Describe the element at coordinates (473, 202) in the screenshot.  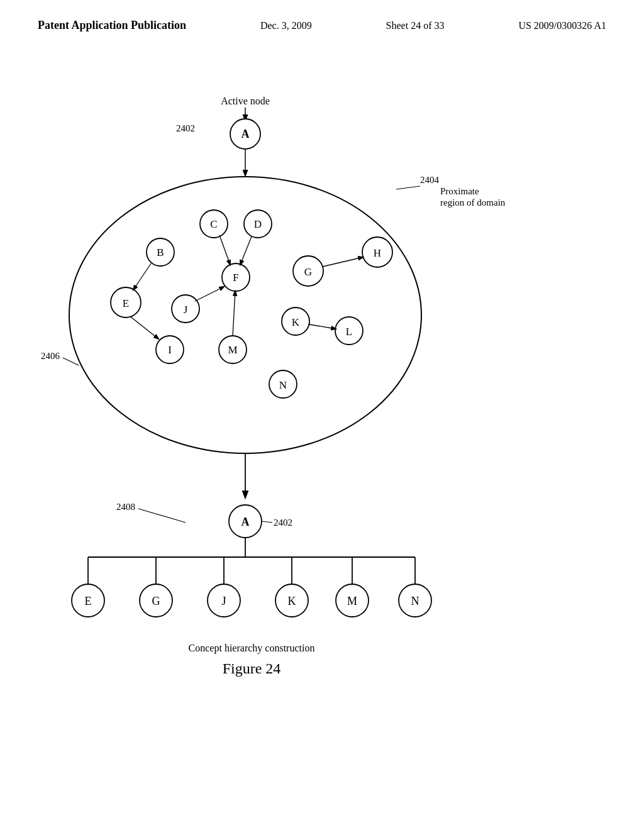
I see `proximate-label-2: region of domain` at that location.